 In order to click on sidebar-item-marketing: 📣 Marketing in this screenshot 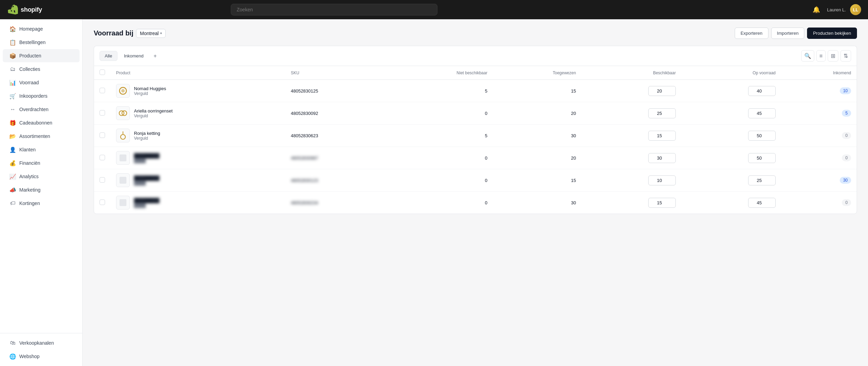, I will do `click(41, 190)`.